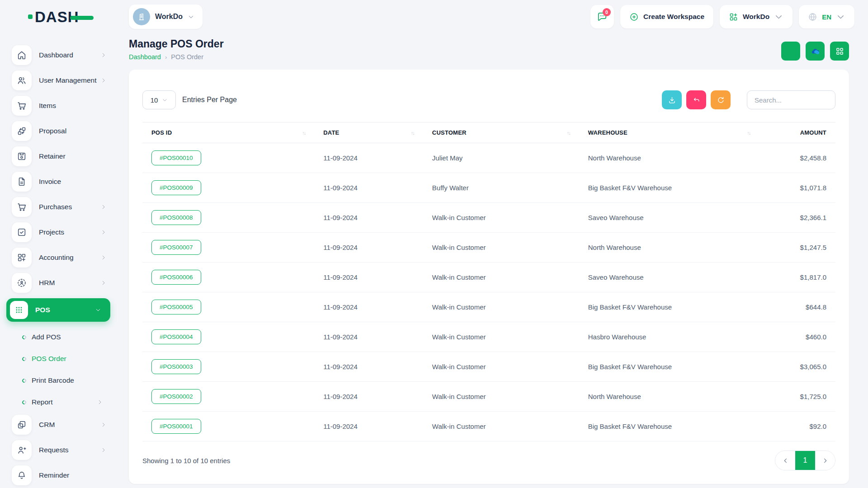 The width and height of the screenshot is (868, 488). What do you see at coordinates (729, 17) in the screenshot?
I see `topbar-right: 0 Create Workspace WorkDo EN` at bounding box center [729, 17].